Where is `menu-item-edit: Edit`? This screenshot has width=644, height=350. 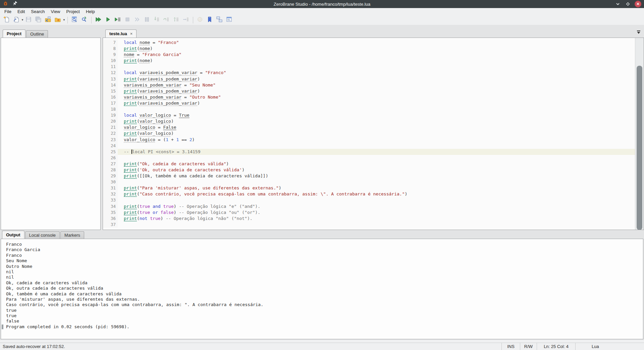 menu-item-edit: Edit is located at coordinates (21, 11).